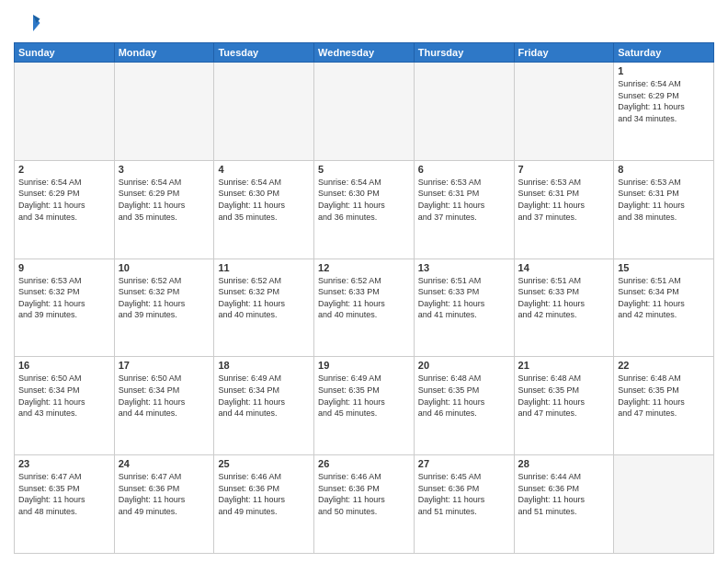  Describe the element at coordinates (265, 504) in the screenshot. I see `calendar-cell: 25Sunrise: 6:46 AM Sunset: 6:36 PM Dayli…` at that location.